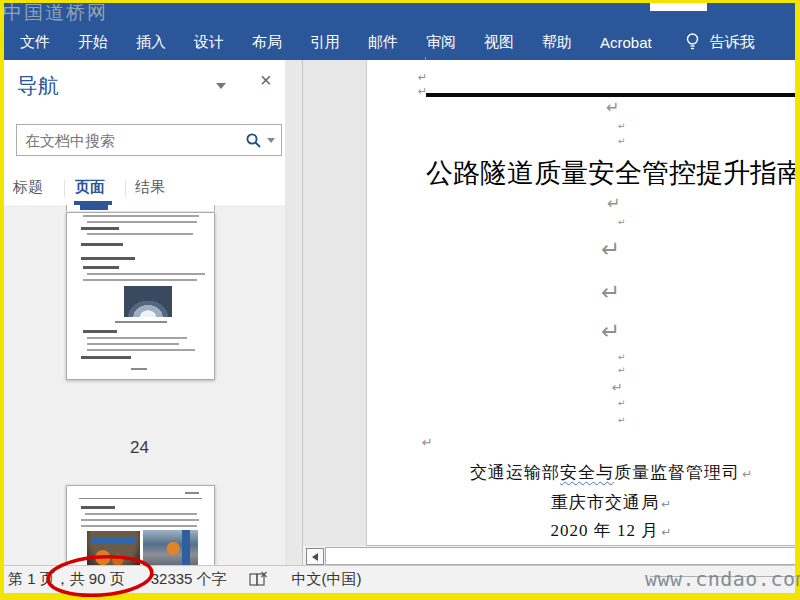 The height and width of the screenshot is (600, 800). Describe the element at coordinates (90, 188) in the screenshot. I see `nav-tab-pages: 页面` at that location.